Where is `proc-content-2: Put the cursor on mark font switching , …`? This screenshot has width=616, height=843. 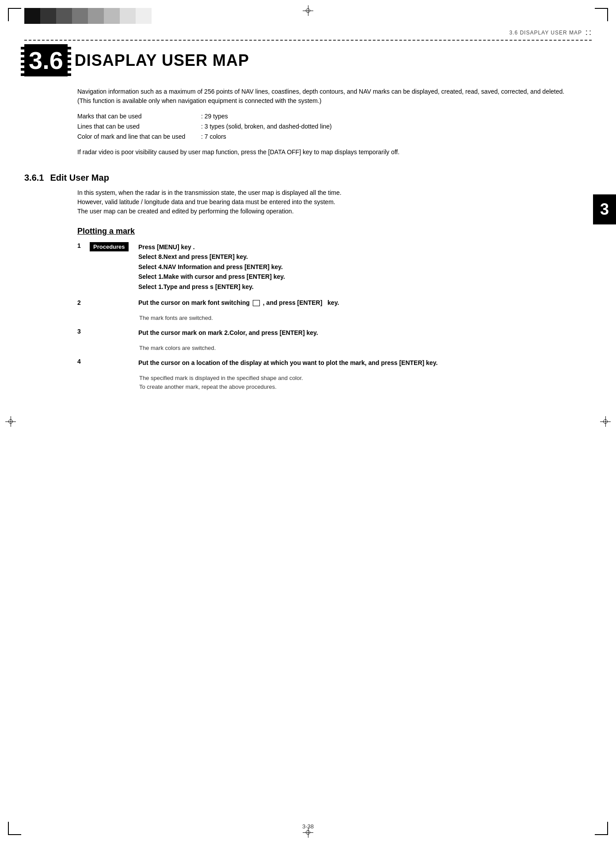 proc-content-2: Put the cursor on mark font switching , … is located at coordinates (350, 303).